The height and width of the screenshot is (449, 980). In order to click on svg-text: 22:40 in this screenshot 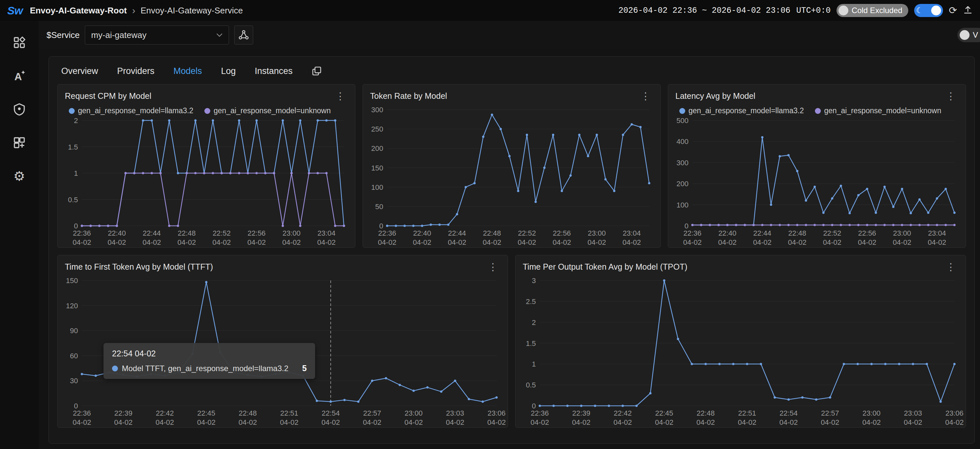, I will do `click(727, 233)`.